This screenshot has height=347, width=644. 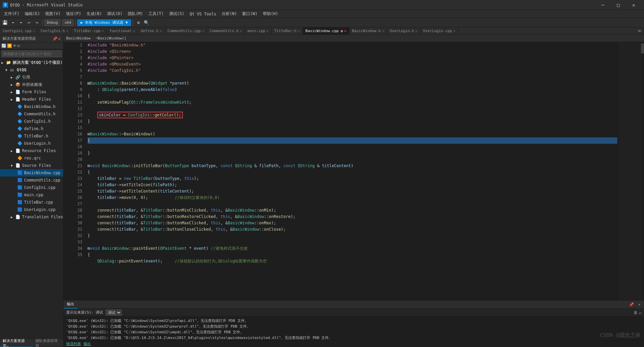 I want to click on sidebar-item-titlebar-cpp: 🟦 TitleBar.cpp, so click(x=31, y=202).